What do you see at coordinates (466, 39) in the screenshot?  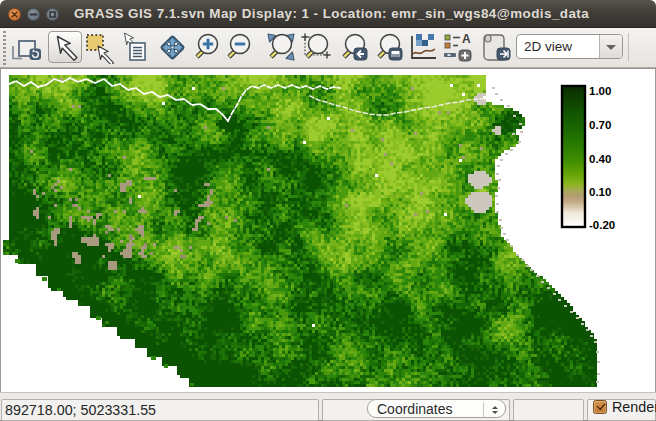 I see `svg-text: A` at bounding box center [466, 39].